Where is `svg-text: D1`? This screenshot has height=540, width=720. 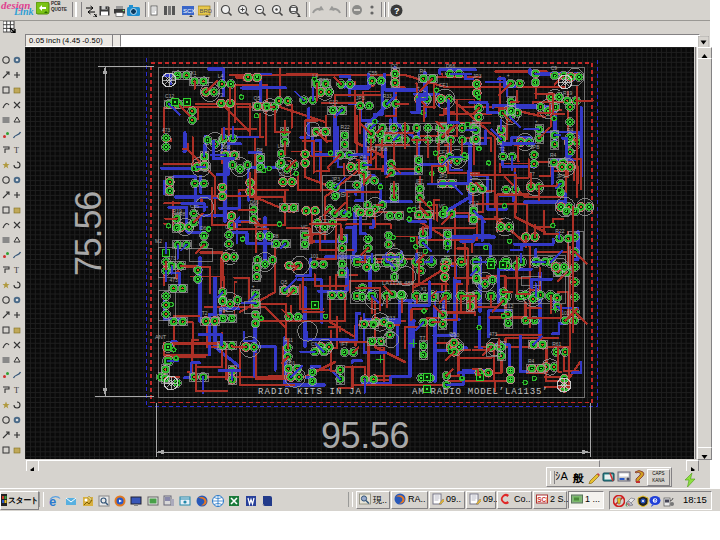 svg-text: D1 is located at coordinates (282, 174).